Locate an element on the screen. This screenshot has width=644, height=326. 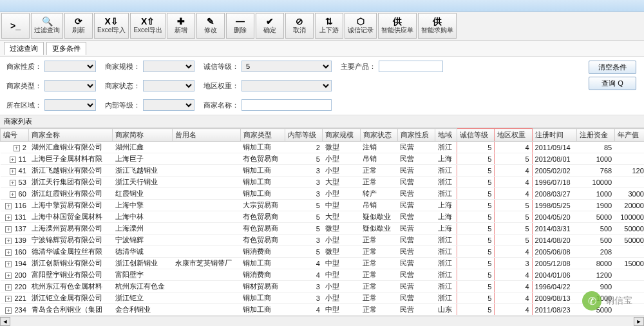
cell: 1998/05/25 is located at coordinates (554, 206).